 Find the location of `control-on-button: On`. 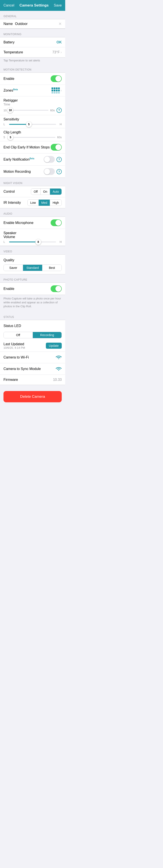

control-on-button: On is located at coordinates (45, 192).